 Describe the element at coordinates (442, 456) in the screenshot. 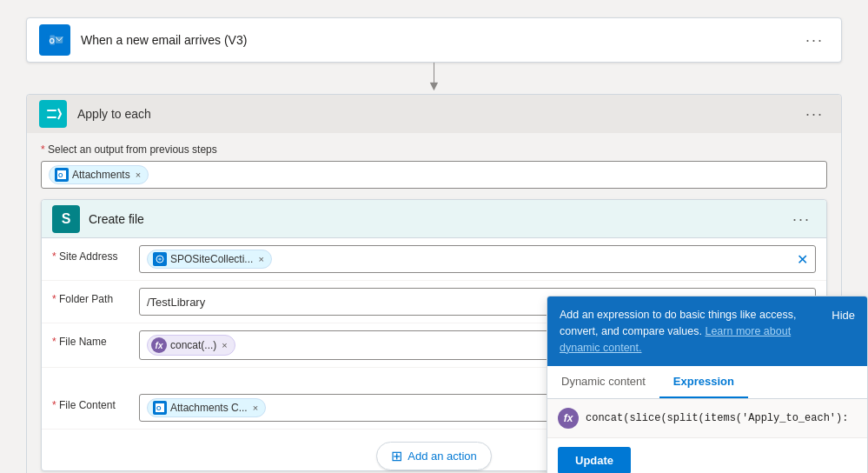

I see `add-action-label: Add an action` at that location.